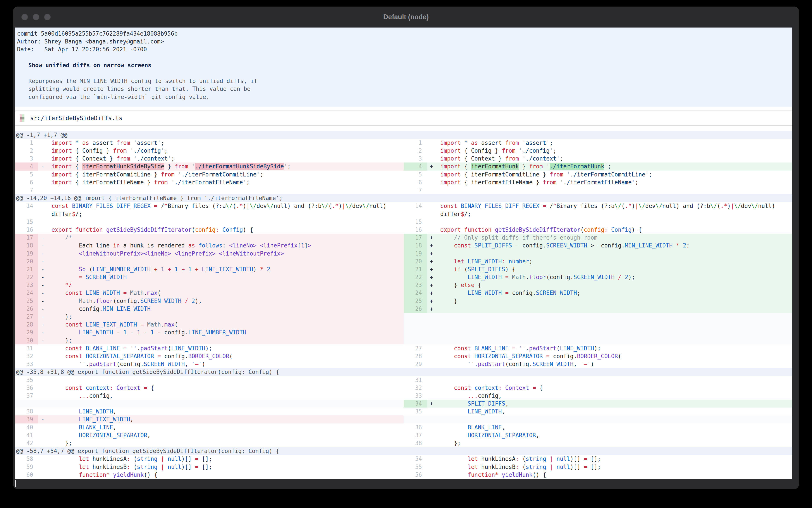  What do you see at coordinates (617, 285) in the screenshot?
I see `code-text: } else {` at bounding box center [617, 285].